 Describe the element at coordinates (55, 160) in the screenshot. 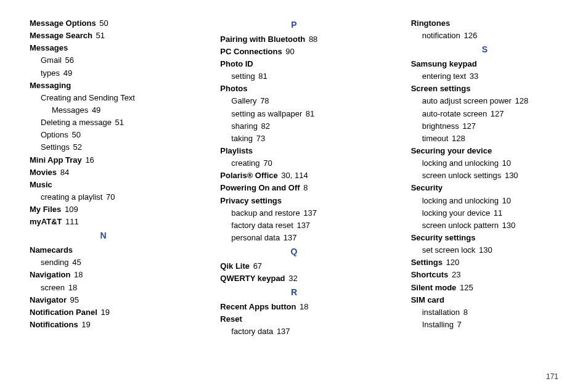

I see `index-term: Mini App Tray` at that location.